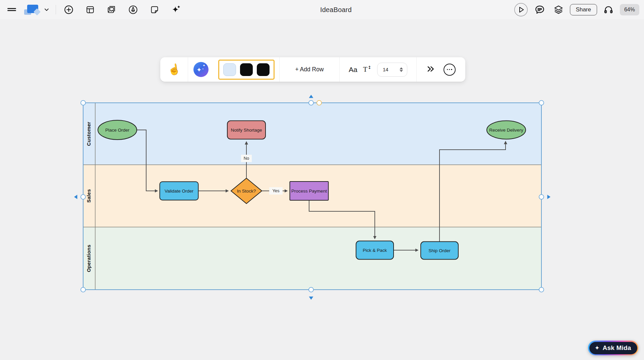 This screenshot has height=360, width=644. Describe the element at coordinates (83, 197) in the screenshot. I see `handle-left-mid` at that location.